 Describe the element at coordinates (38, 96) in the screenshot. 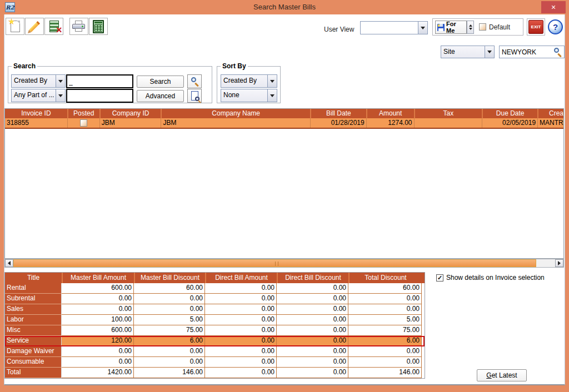

I see `search-mode-dropdown: Any Part of ...` at that location.